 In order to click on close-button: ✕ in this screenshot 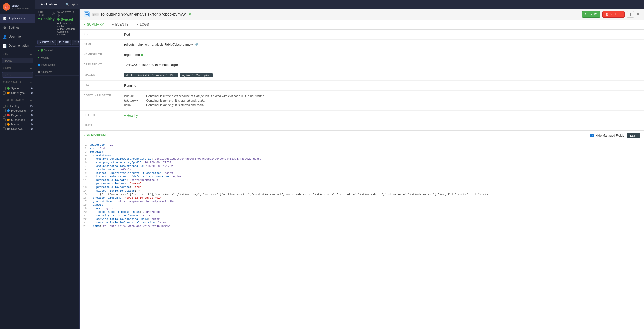, I will do `click(638, 14)`.